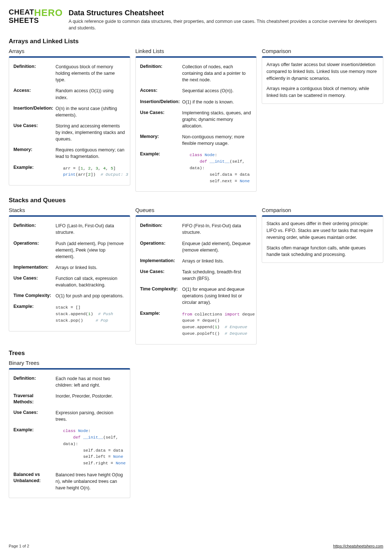 This screenshot has width=392, height=554. I want to click on comparison-text-2: Arrays require a contiguous block of mem…, so click(322, 92).